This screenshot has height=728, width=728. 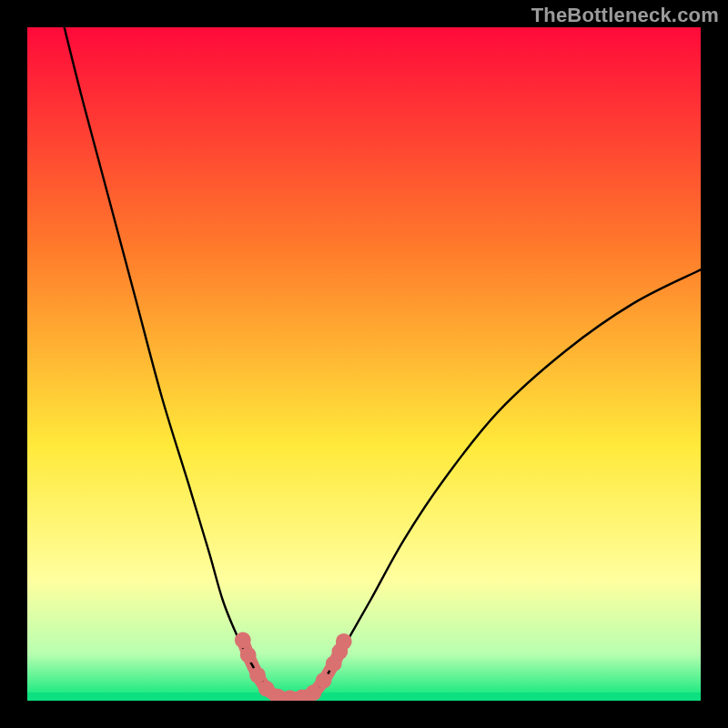 What do you see at coordinates (364, 697) in the screenshot?
I see `green-bottom-band` at bounding box center [364, 697].